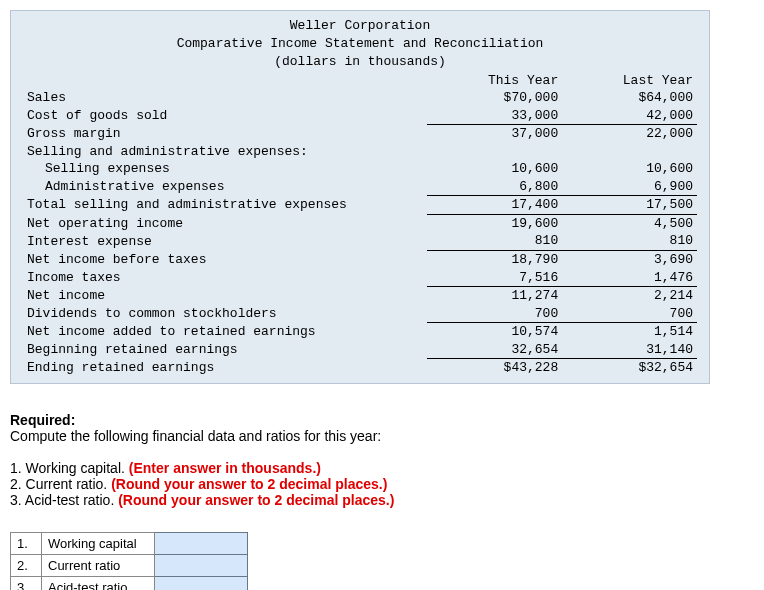  I want to click on required-prompt: Compute the following financial data and…, so click(387, 436).